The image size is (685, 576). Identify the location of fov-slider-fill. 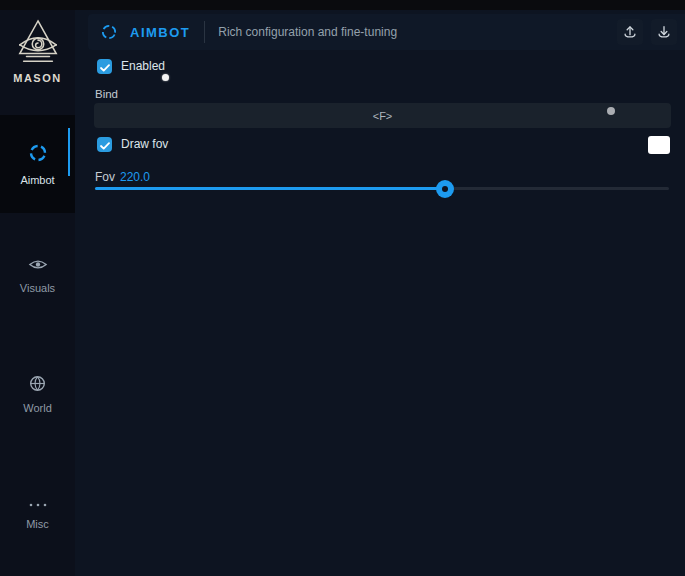
(270, 188).